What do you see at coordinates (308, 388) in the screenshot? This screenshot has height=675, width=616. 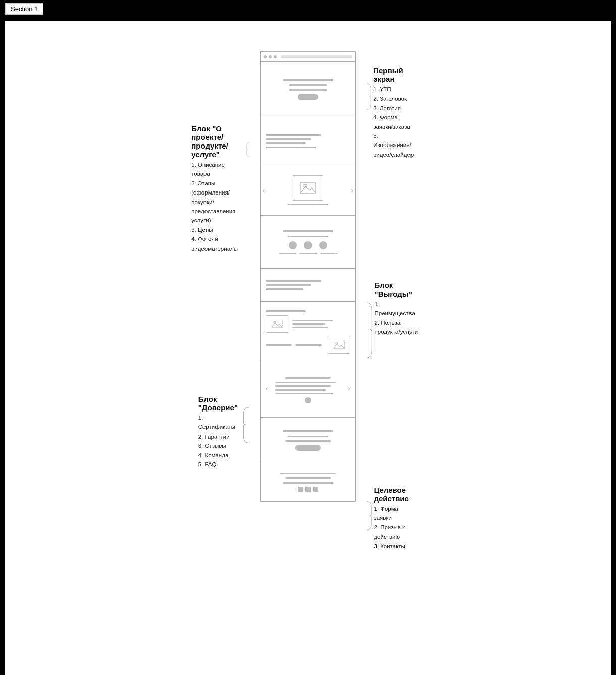 I see `testimonials-content: ‹ ›` at bounding box center [308, 388].